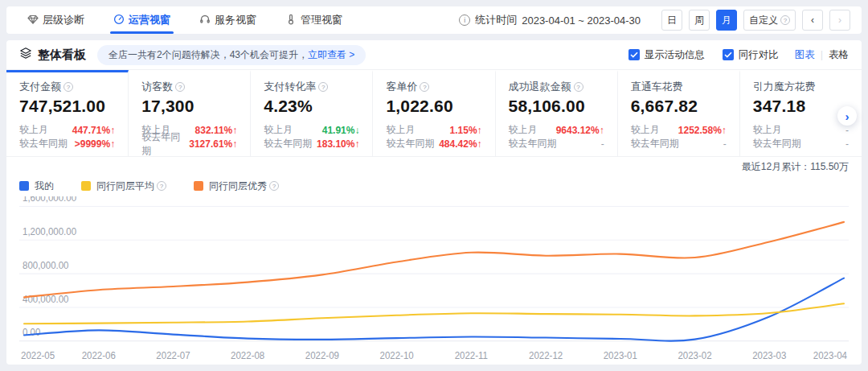 The image size is (868, 371). What do you see at coordinates (546, 354) in the screenshot?
I see `svg-text: 2022-12` at bounding box center [546, 354].